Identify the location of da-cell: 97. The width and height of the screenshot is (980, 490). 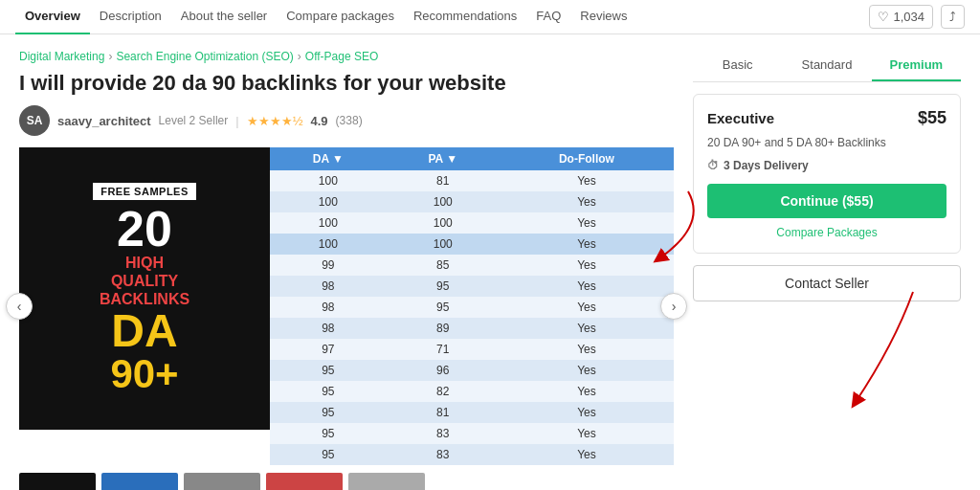
(328, 349).